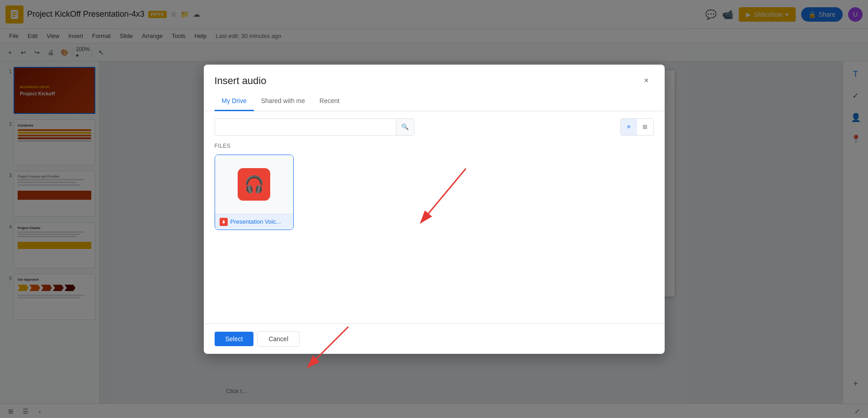 This screenshot has width=868, height=418. What do you see at coordinates (278, 339) in the screenshot?
I see `cancel-button: Cancel` at bounding box center [278, 339].